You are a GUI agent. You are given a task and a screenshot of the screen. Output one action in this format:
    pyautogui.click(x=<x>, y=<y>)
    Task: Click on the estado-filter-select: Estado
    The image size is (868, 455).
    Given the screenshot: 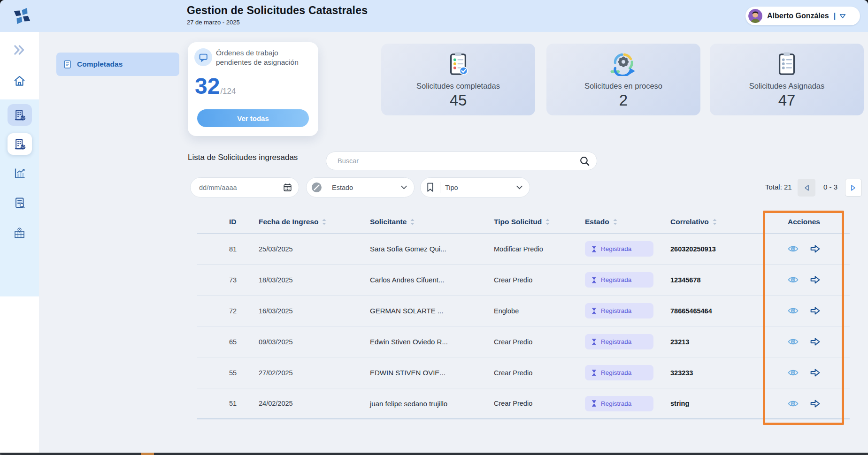 What is the action you would take?
    pyautogui.click(x=361, y=188)
    